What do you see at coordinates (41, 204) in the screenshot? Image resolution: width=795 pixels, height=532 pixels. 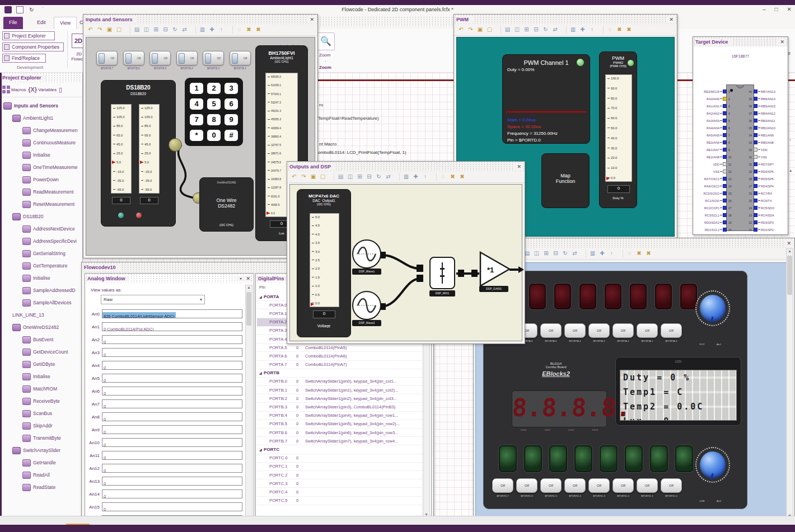 I see `tree-item: ResetMeasurement` at bounding box center [41, 204].